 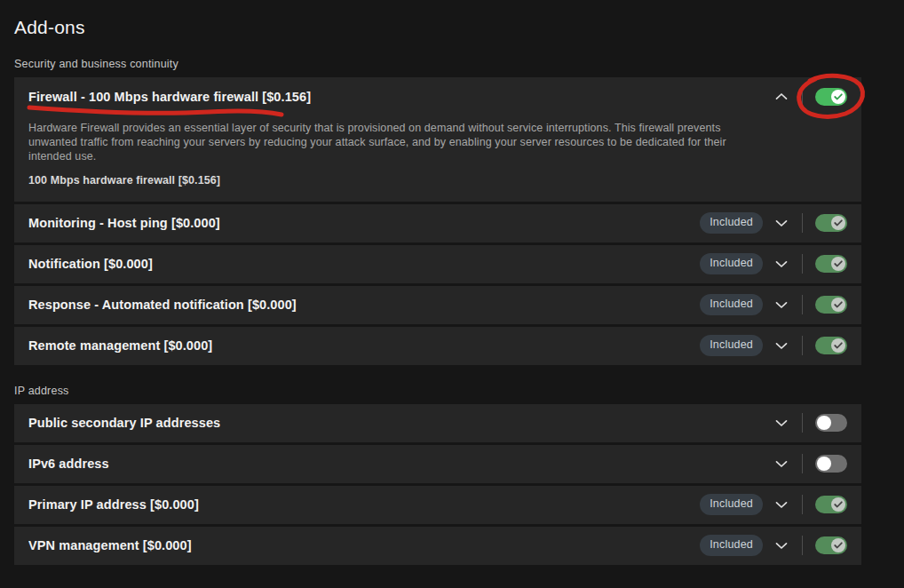 I want to click on addon-title: Firewall - 100 Mbps hardware firewall [$…, so click(x=396, y=97).